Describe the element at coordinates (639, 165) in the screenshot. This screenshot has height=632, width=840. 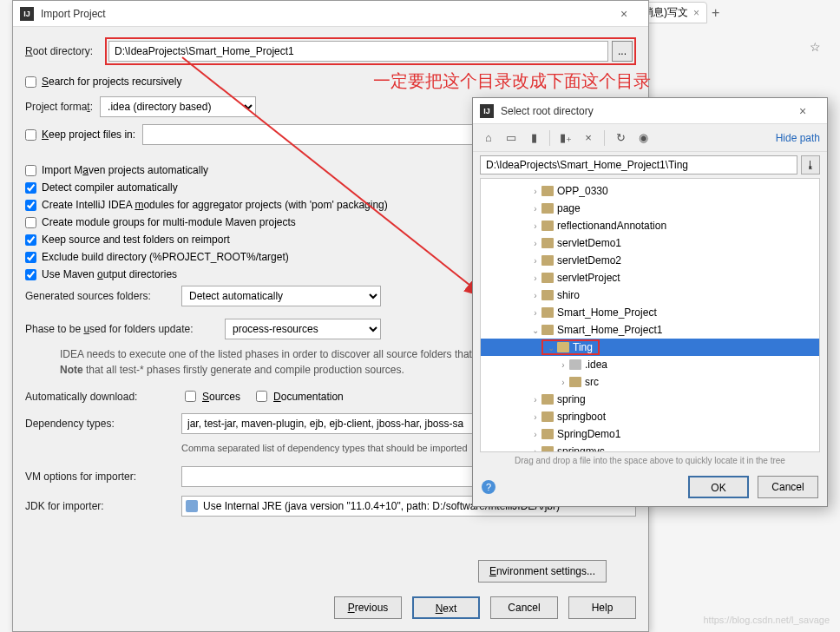
I see `path-input` at that location.